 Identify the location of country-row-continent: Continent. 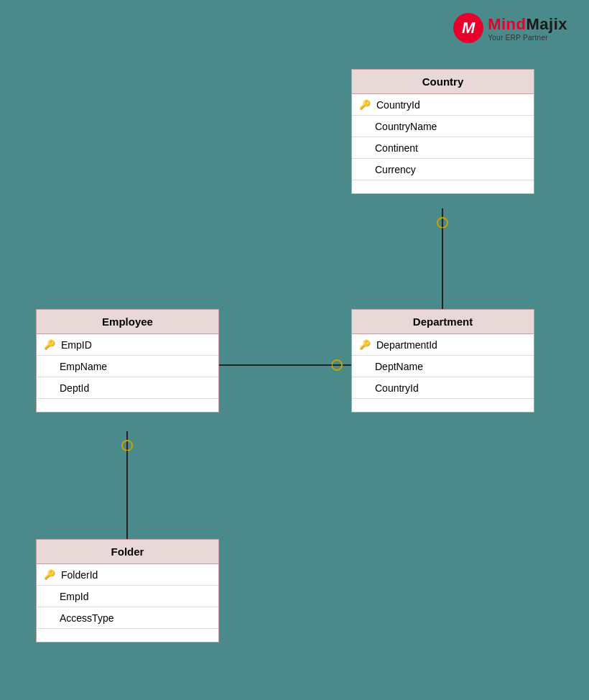
(442, 148).